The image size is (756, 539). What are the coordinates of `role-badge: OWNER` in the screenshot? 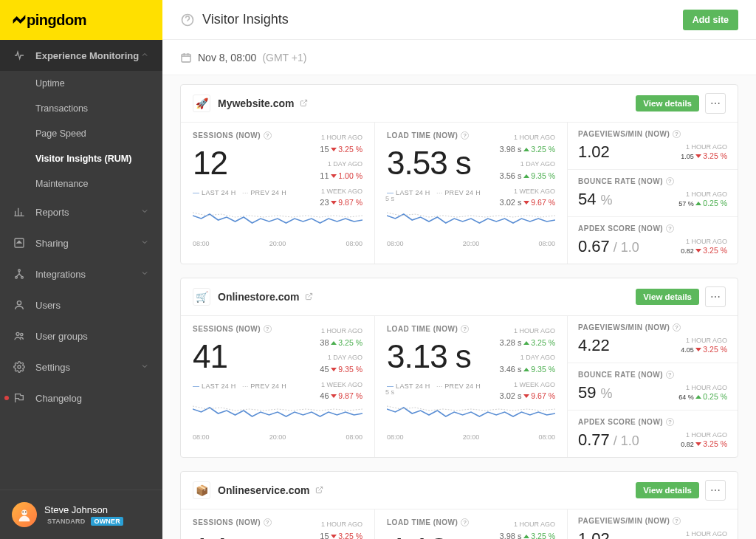 It's located at (107, 521).